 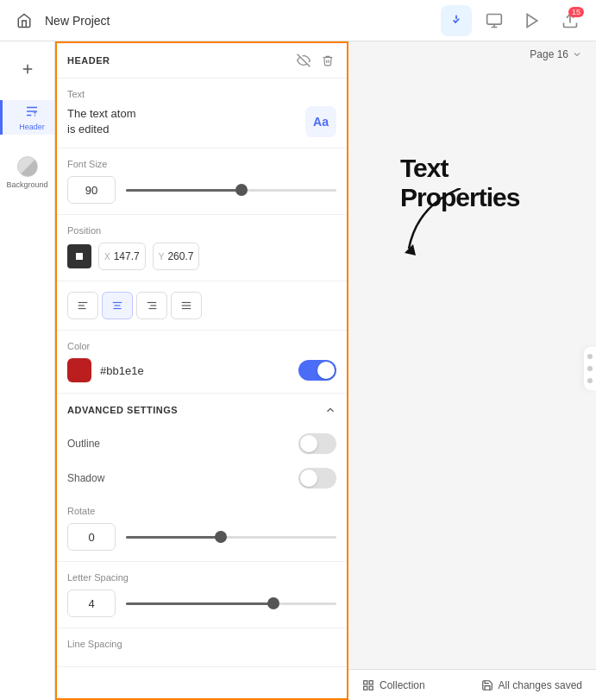 What do you see at coordinates (127, 256) in the screenshot?
I see `pos-x-value: 147.7` at bounding box center [127, 256].